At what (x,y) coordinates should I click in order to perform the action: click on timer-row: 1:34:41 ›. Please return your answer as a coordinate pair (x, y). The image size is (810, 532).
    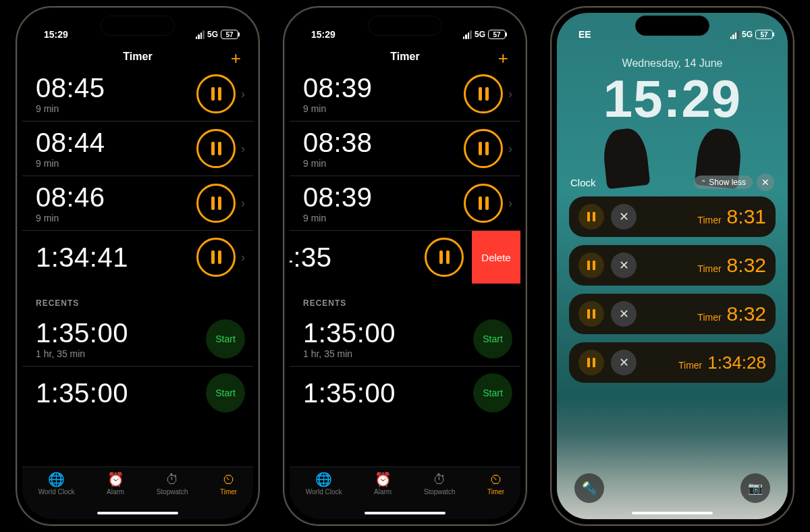
    Looking at the image, I should click on (138, 257).